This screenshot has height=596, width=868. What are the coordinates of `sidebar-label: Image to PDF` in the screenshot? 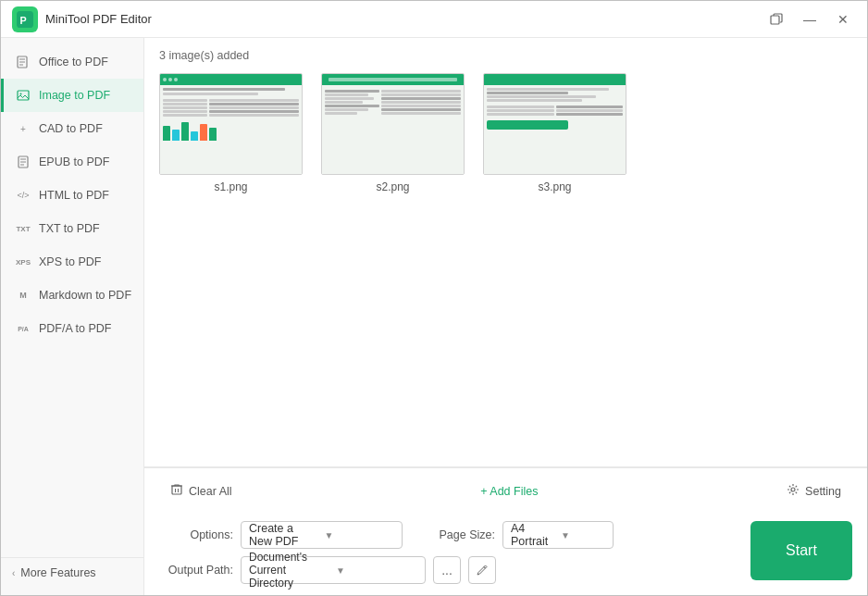 It's located at (74, 95).